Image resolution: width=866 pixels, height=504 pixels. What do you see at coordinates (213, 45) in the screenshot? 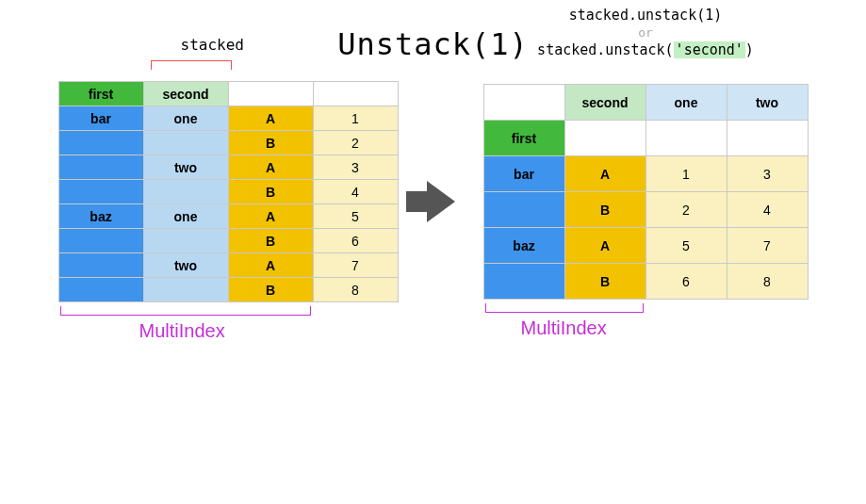
I see `stacked-label: stacked` at bounding box center [213, 45].